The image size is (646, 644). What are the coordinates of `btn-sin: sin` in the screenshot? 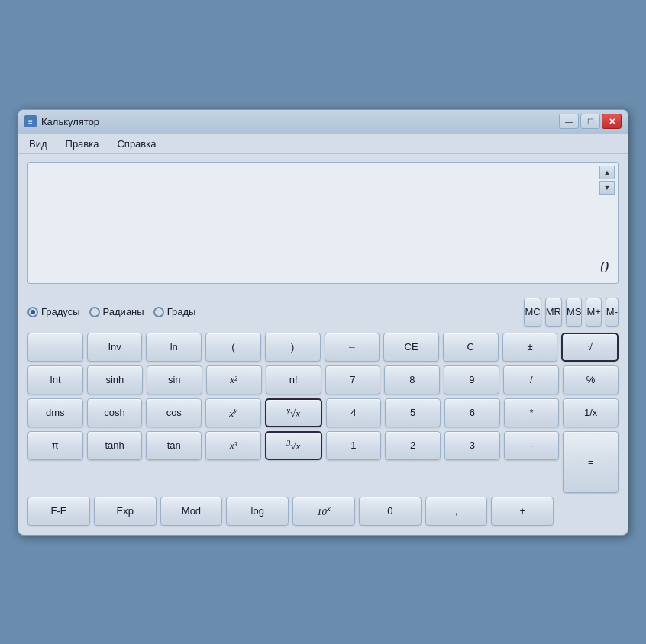 It's located at (174, 380).